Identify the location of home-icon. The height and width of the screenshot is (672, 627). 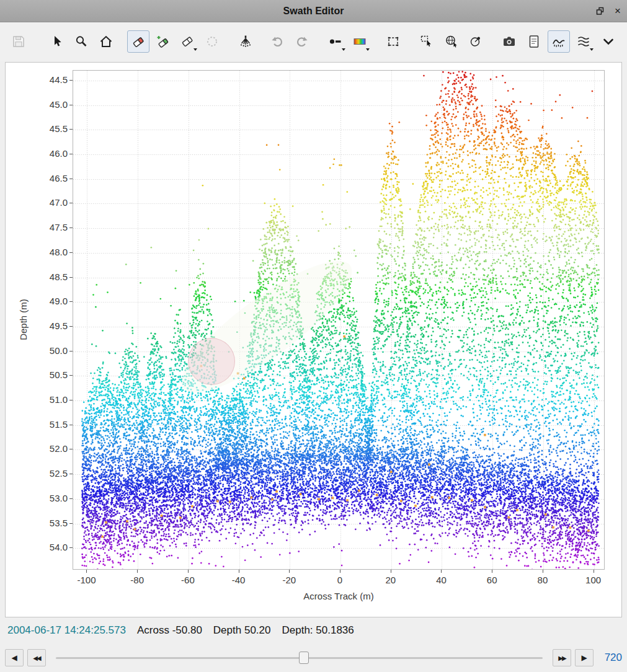
(106, 42).